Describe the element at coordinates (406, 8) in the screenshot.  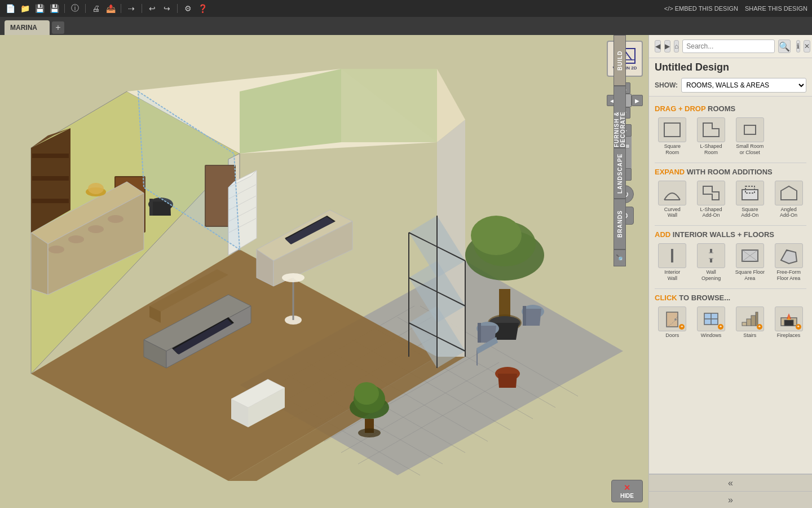
I see `toolbar: 📄 📁 💾 💾 ⓘ 🖨 📤 ⇢ ↩ ↪ ⚙ ❓ </> EMBED THIS D…` at that location.